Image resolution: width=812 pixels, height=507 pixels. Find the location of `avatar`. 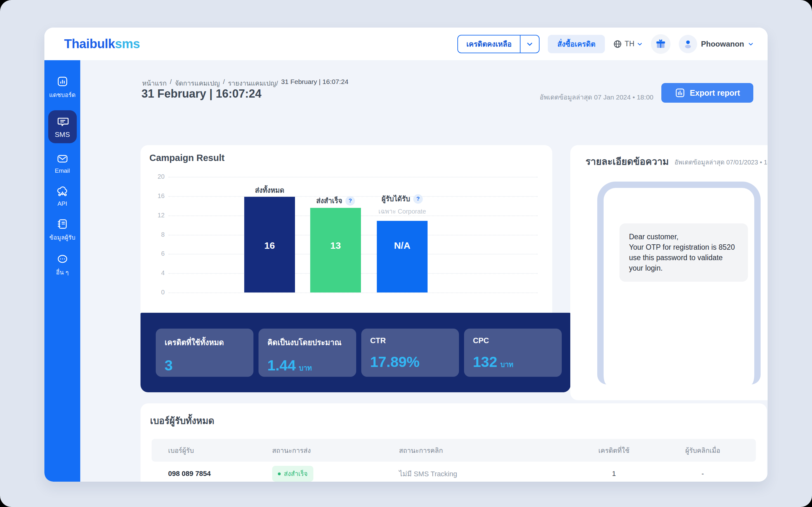

avatar is located at coordinates (688, 44).